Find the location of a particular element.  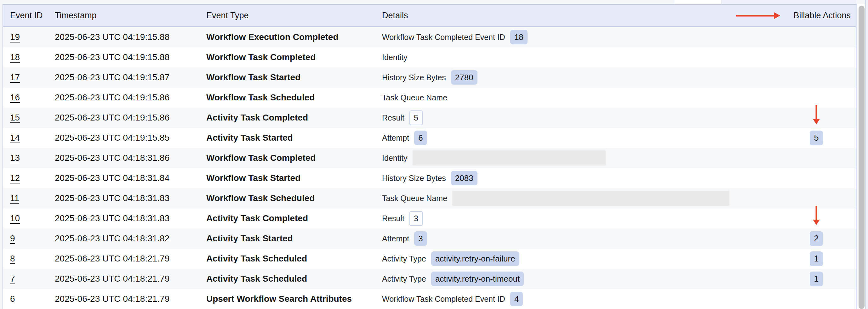

event-type-cell: Workflow Task Completed is located at coordinates (294, 57).